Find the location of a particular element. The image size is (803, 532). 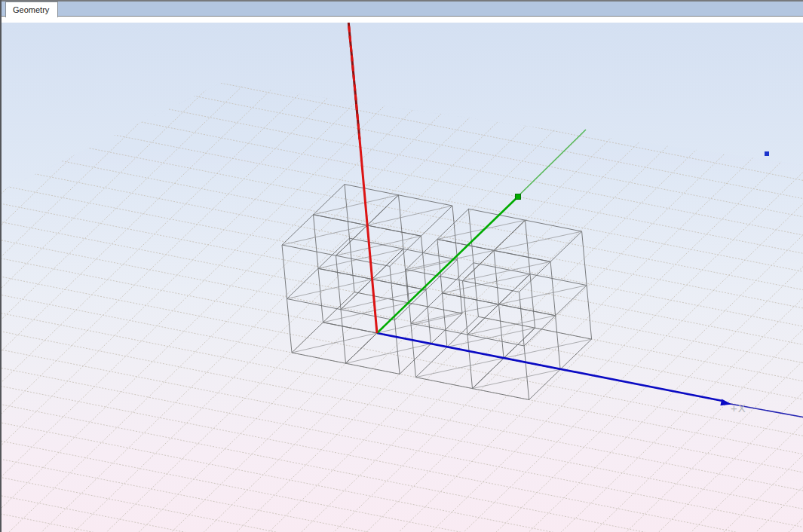

y-axis-arrow-marker is located at coordinates (519, 197).